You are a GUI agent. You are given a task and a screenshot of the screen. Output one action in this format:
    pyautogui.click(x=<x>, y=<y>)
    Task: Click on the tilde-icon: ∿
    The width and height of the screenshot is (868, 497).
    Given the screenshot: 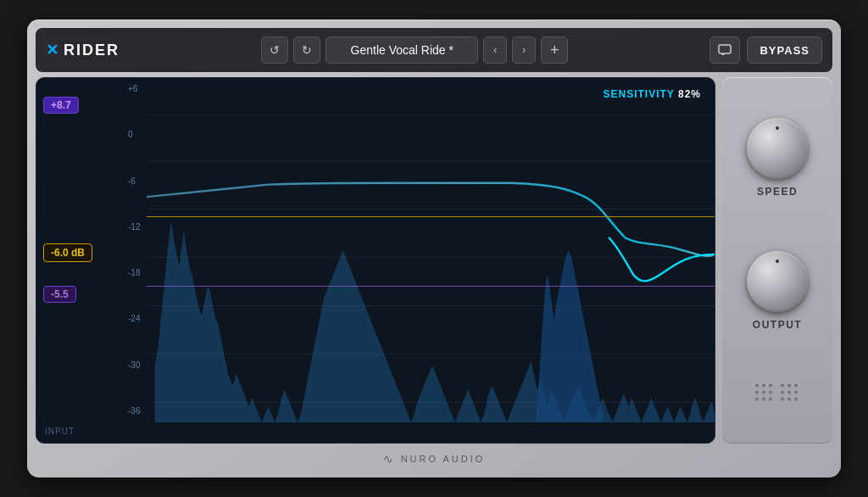 What is the action you would take?
    pyautogui.click(x=390, y=459)
    